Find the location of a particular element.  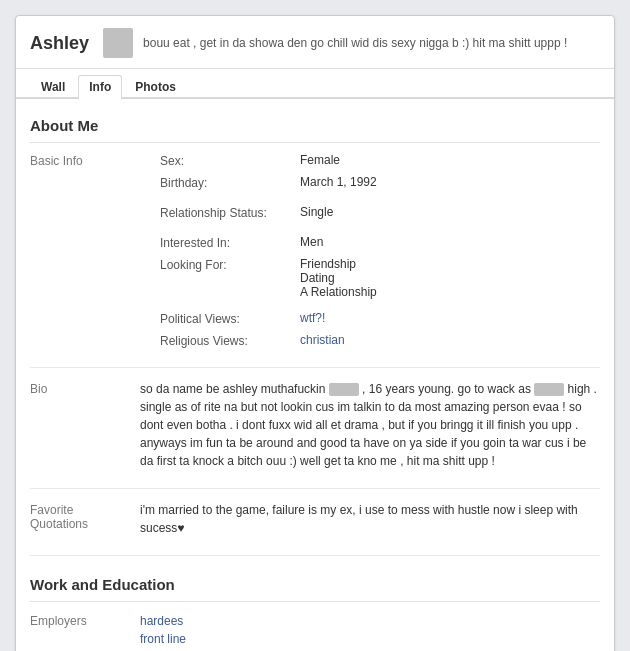

sex-row: Basic Info Sex: Female is located at coordinates (315, 162).